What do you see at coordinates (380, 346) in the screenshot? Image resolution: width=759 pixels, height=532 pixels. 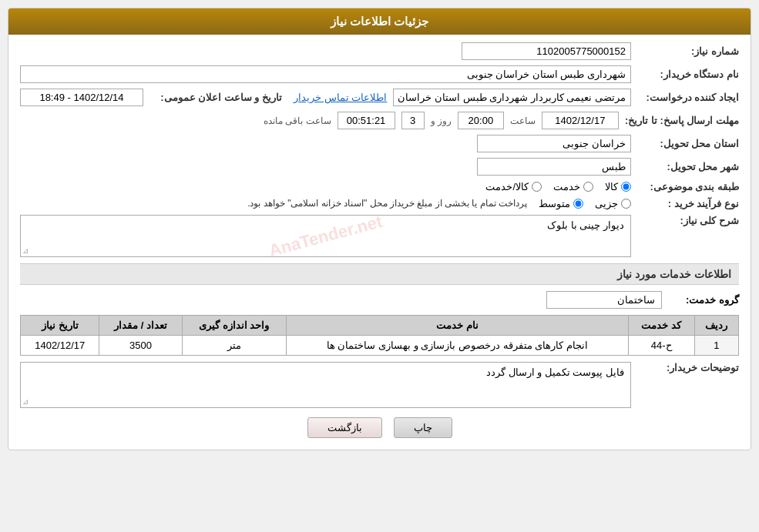 I see `needs-table-body: 1 ح-44 انجام کارهای متفرقه درخصوص بازساز…` at bounding box center [380, 346].